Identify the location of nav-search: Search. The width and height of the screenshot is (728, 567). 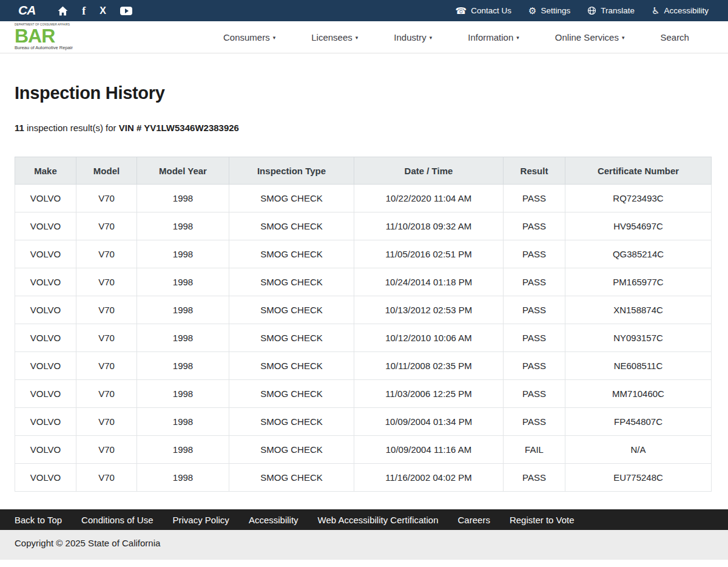
(675, 38).